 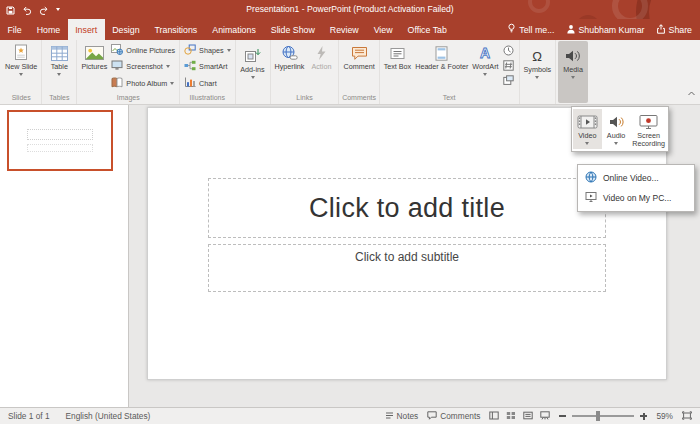 What do you see at coordinates (509, 50) in the screenshot?
I see `date-time-button` at bounding box center [509, 50].